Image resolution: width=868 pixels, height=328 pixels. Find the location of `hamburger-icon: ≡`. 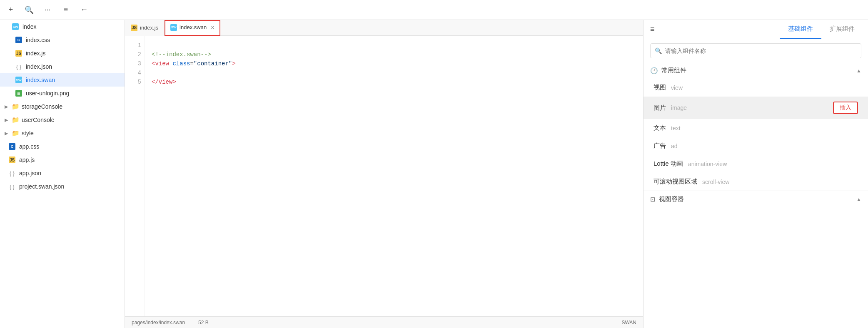

hamburger-icon: ≡ is located at coordinates (652, 29).